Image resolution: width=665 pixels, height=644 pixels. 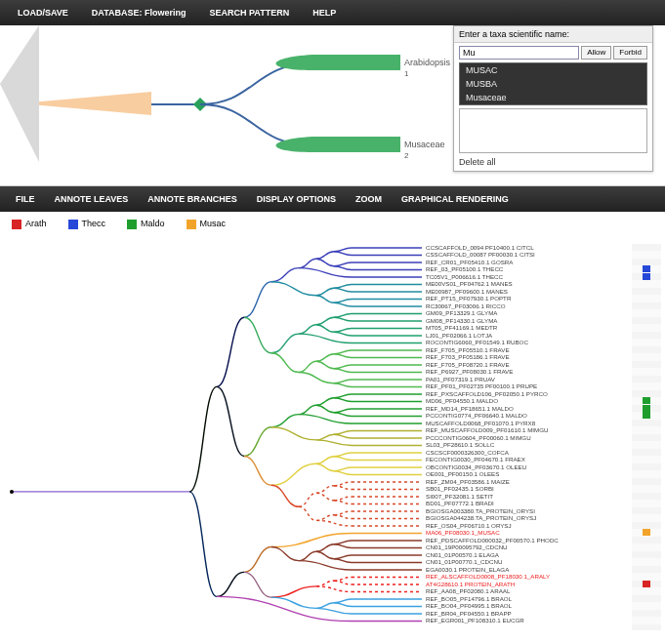 I want to click on tree-leaf-label: OE001_PF00150.1 OLEES, so click(x=509, y=474).